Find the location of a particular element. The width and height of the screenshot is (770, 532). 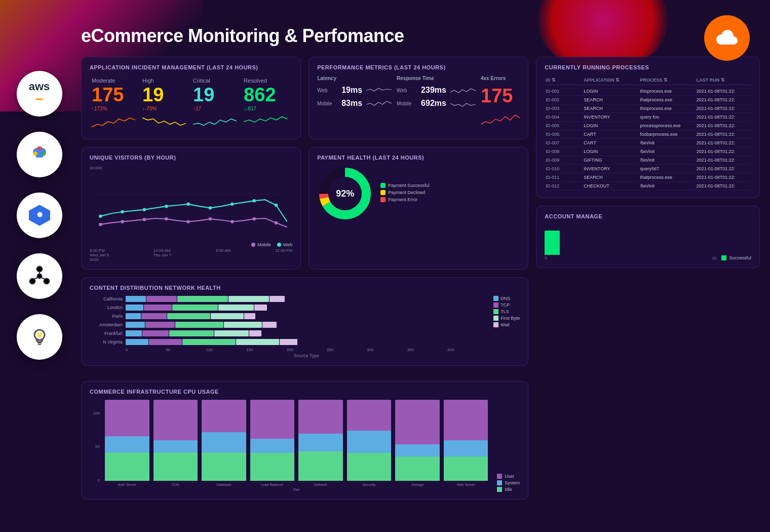

metric-critical-value: 19 is located at coordinates (215, 95).